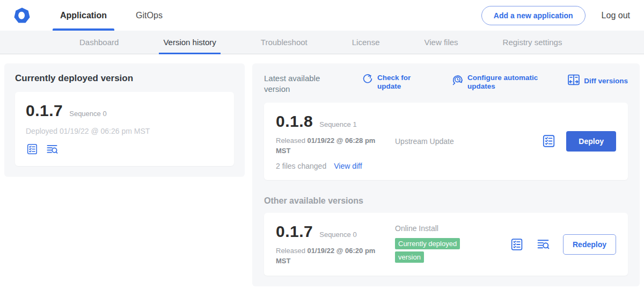 The height and width of the screenshot is (288, 644). I want to click on configure-automatic-updates-link: Configure automatic updates, so click(496, 82).